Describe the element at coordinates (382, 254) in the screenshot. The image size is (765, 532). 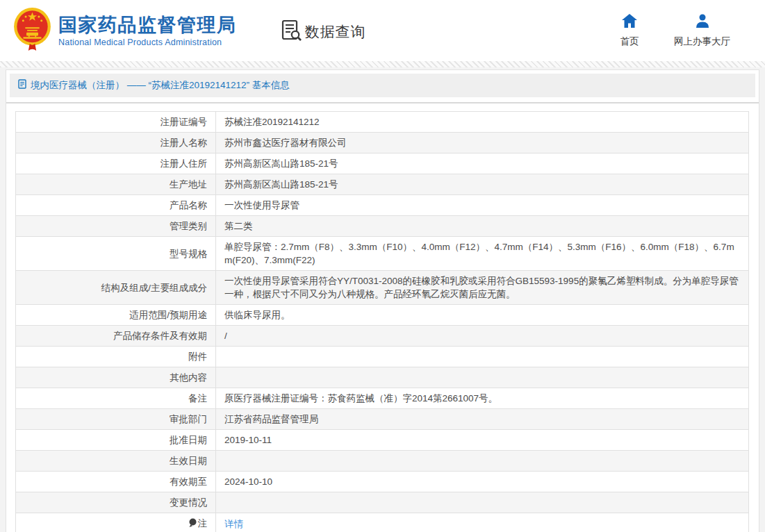
I see `table-row: 型号规格 单腔导尿管：2.7mm（F8）、3.3mm（F10）、4.0mm（F1…` at that location.